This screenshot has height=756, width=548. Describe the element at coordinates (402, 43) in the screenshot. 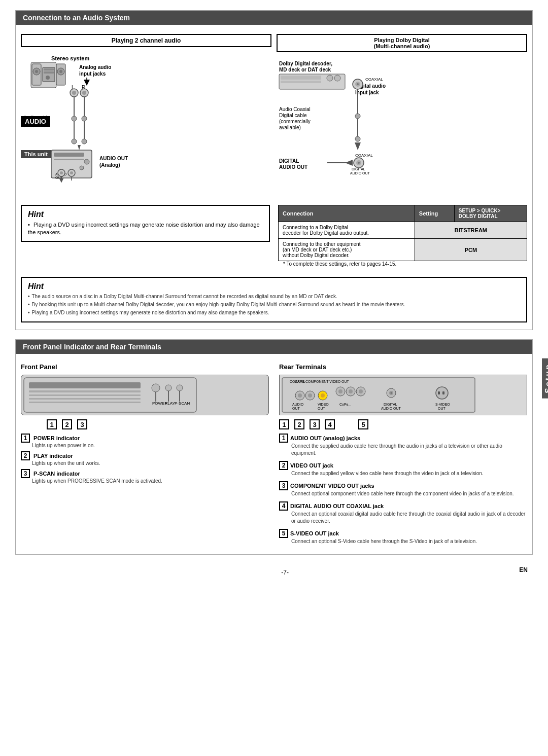

I see `right-channel-header: Playing Dolby Digital(Multi-channel audi…` at that location.